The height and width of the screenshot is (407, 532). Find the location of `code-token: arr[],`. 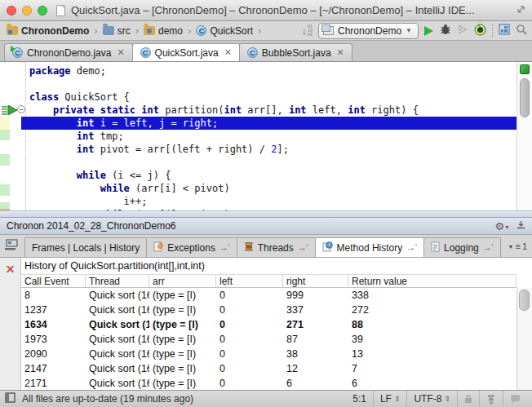

code-token: arr[], is located at coordinates (265, 110).